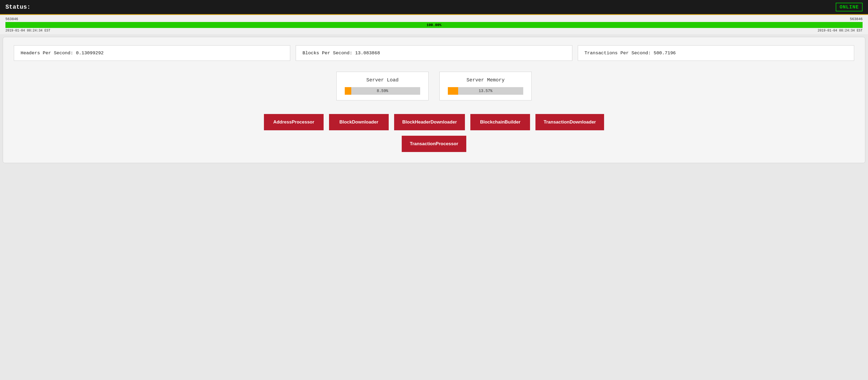  Describe the element at coordinates (486, 91) in the screenshot. I see `metric-bar-label: 13.57%` at that location.